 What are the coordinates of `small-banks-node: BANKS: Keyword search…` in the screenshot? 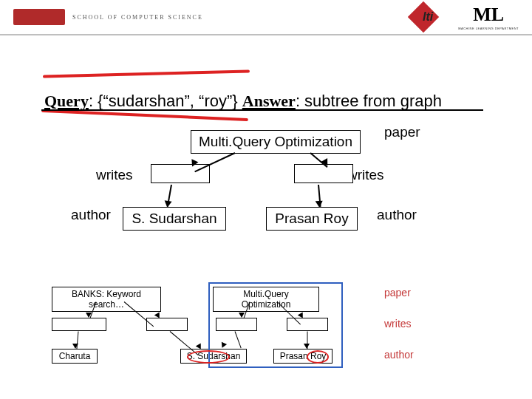 It's located at (106, 299).